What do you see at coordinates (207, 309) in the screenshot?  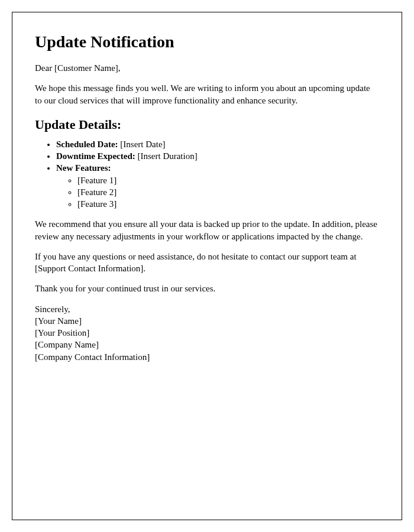 I see `signature-closing: Sincerely,` at bounding box center [207, 309].